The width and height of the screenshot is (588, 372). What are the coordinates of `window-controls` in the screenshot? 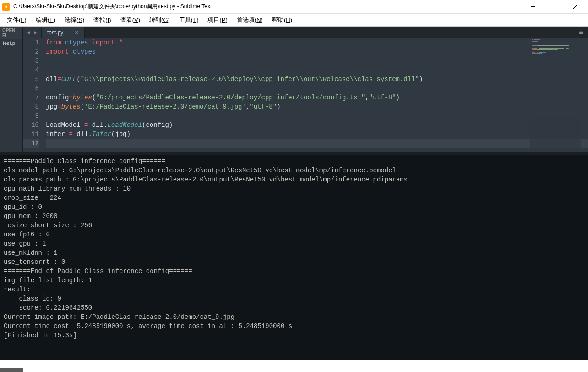 It's located at (554, 7).